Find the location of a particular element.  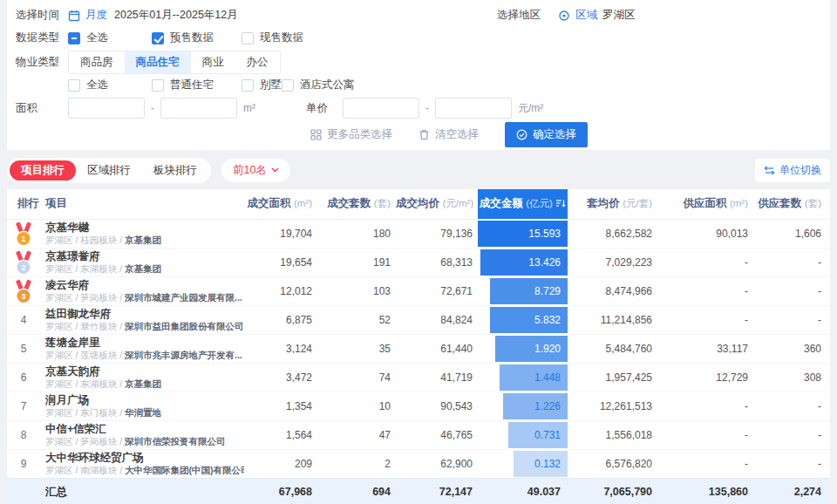

summary-unit-avg-price: 7,065,790 is located at coordinates (612, 491).